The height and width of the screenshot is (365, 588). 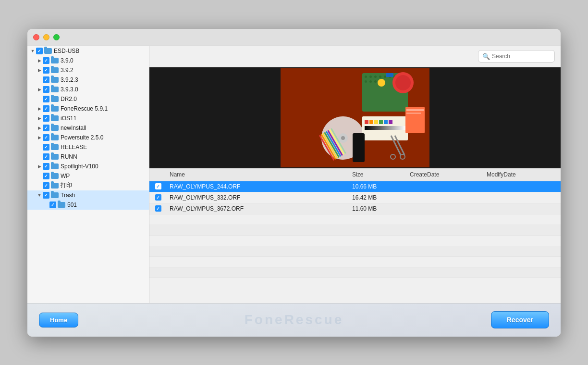 I want to click on sidebar-item-dr20: ▶ DR2.0, so click(x=88, y=99).